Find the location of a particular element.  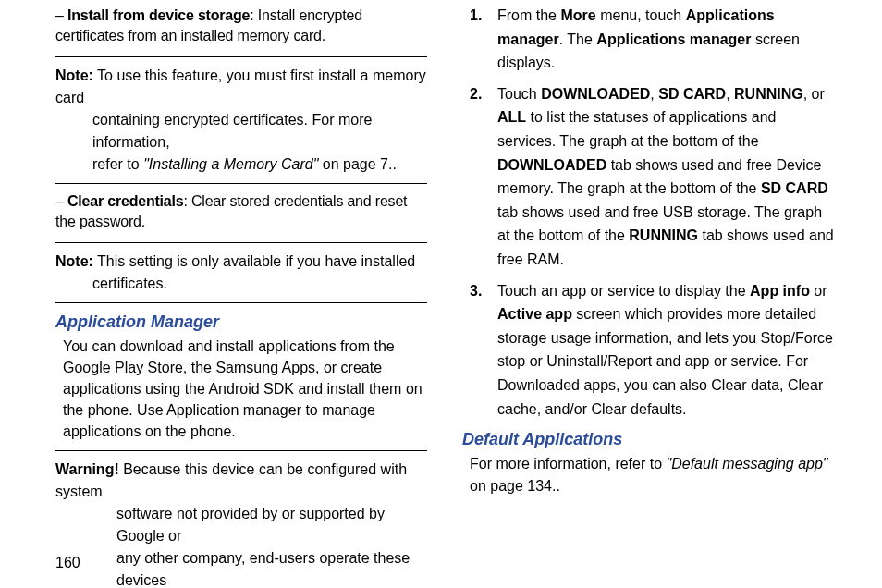

item-lead: Install from device storage is located at coordinates (159, 15).